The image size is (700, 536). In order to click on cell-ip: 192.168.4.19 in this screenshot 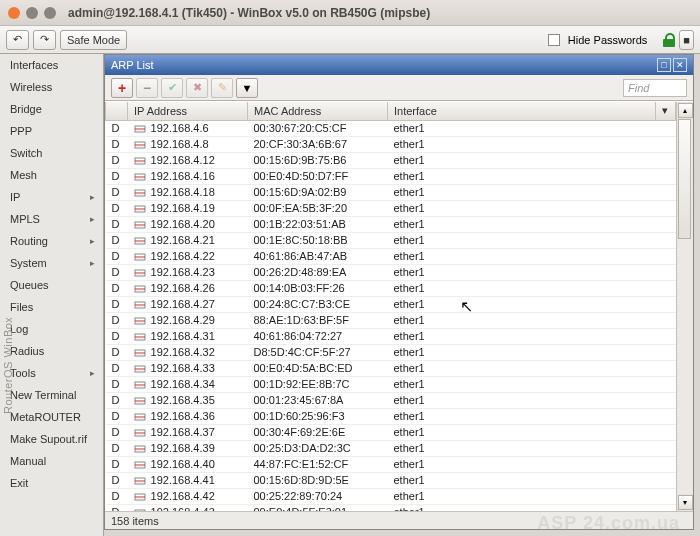, I will do `click(188, 208)`.